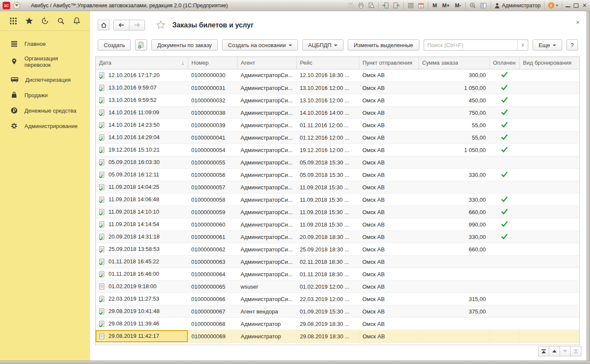 This screenshot has height=364, width=590. I want to click on column-header-date: Дата↓, so click(141, 63).